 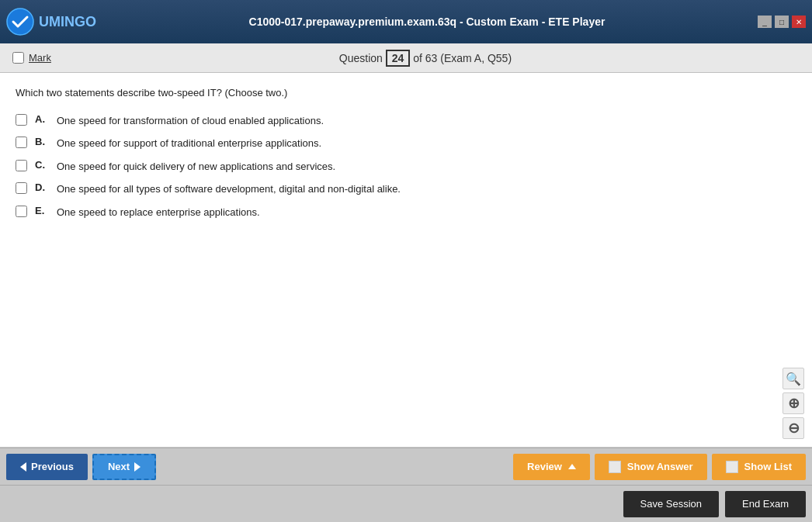 I want to click on review-label: Review, so click(x=545, y=467).